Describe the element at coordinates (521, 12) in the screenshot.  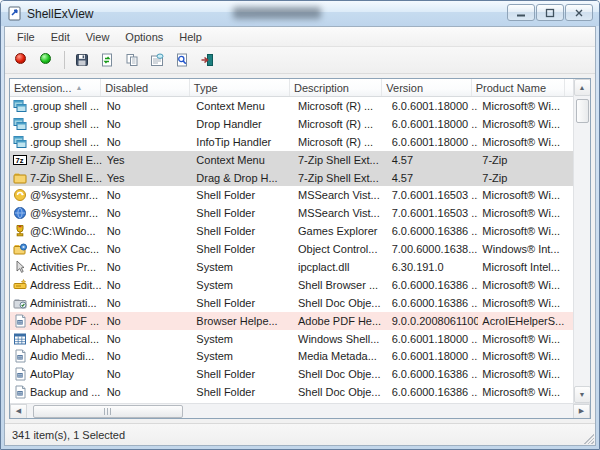
I see `minimize-button` at that location.